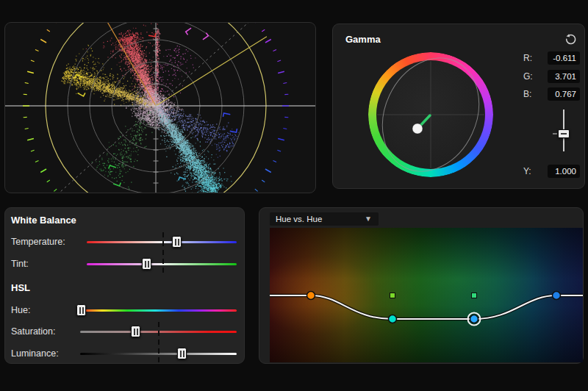 The height and width of the screenshot is (391, 588). I want to click on target-box-magenta, so click(197, 34).